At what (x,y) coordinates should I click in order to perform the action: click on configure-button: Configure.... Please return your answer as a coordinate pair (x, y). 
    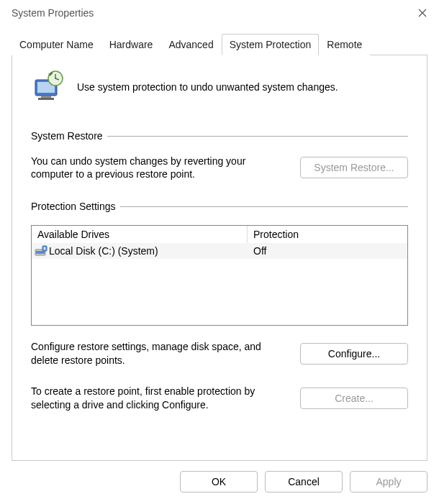
    Looking at the image, I should click on (354, 354).